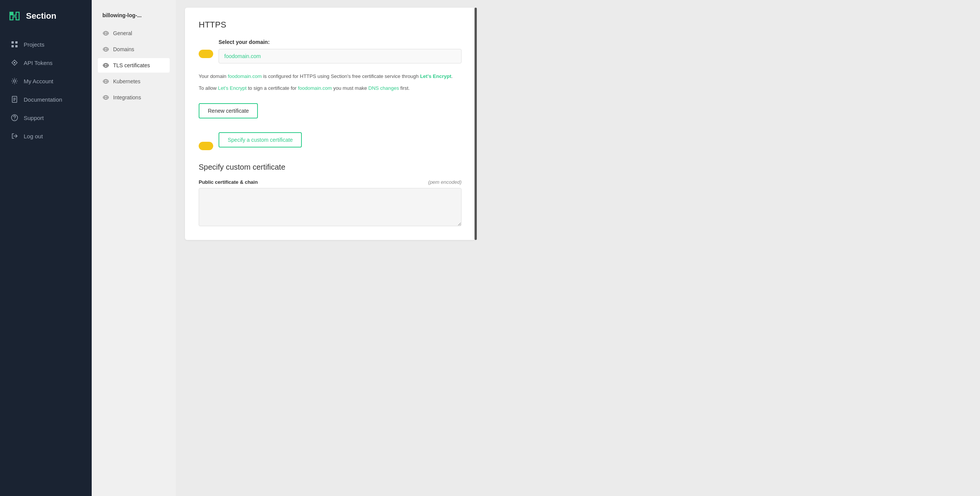 This screenshot has width=980, height=496. What do you see at coordinates (123, 33) in the screenshot?
I see `sub-nav-general-label: General` at bounding box center [123, 33].